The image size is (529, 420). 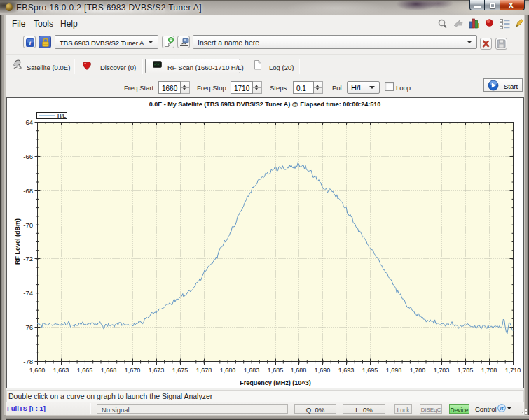 I want to click on svg-text: 1,705, so click(x=465, y=370).